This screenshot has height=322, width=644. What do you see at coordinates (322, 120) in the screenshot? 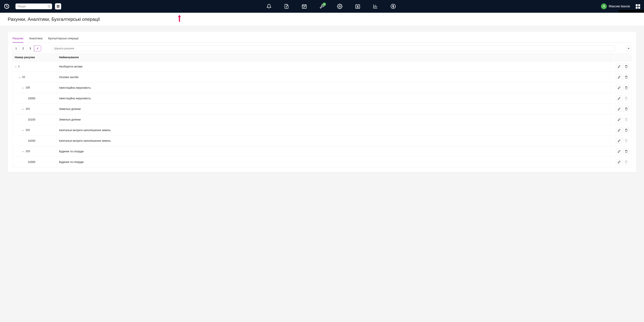
I see `table-row: 10100Земельні ділянки` at bounding box center [322, 120].